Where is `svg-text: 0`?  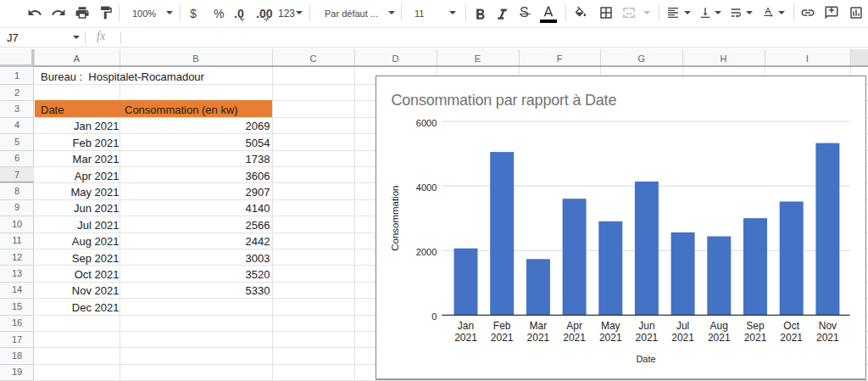
svg-text: 0 is located at coordinates (434, 317).